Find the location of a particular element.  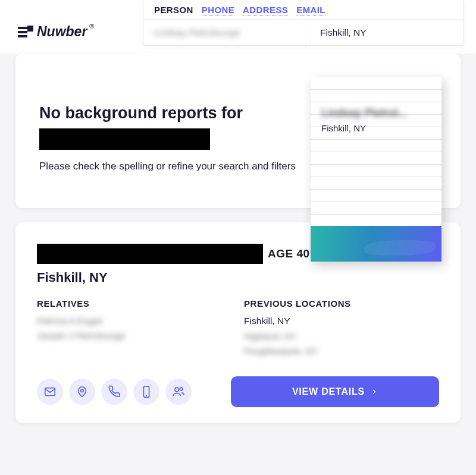

redacted-result-name is located at coordinates (150, 254).